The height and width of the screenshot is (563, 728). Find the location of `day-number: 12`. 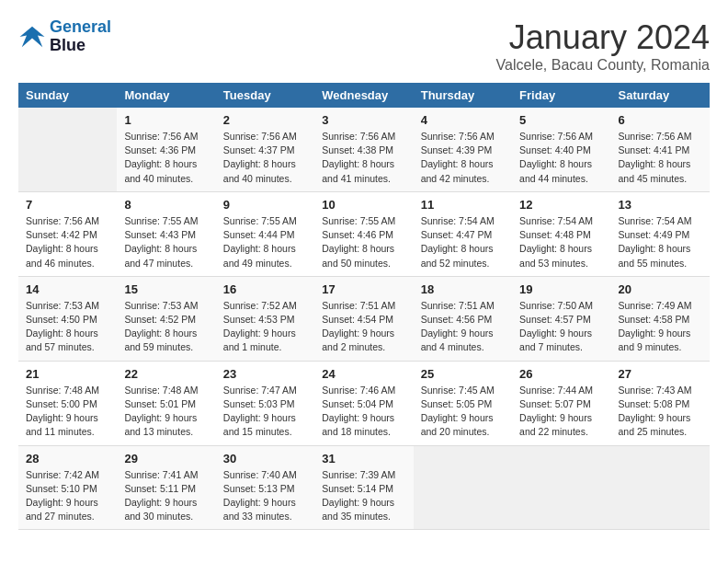

day-number: 12 is located at coordinates (561, 204).